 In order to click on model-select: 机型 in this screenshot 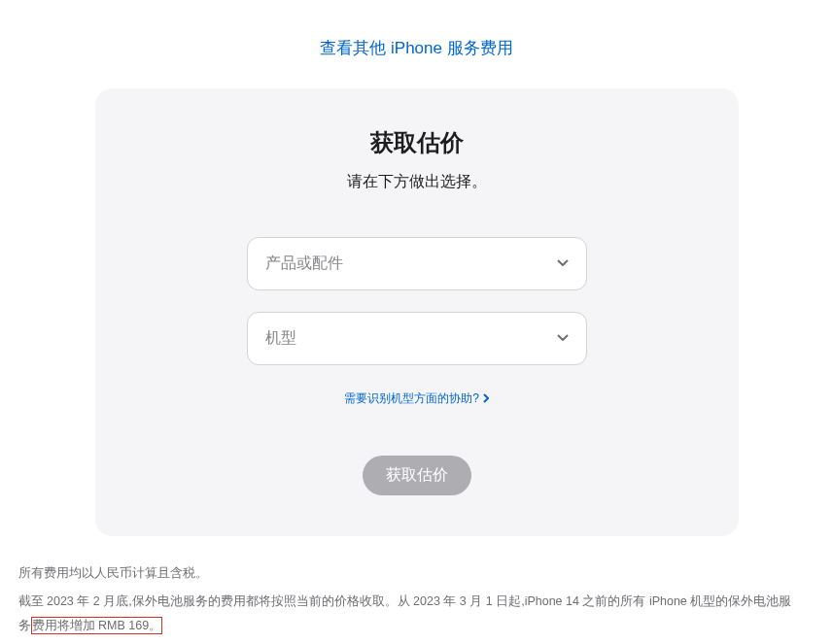, I will do `click(417, 338)`.